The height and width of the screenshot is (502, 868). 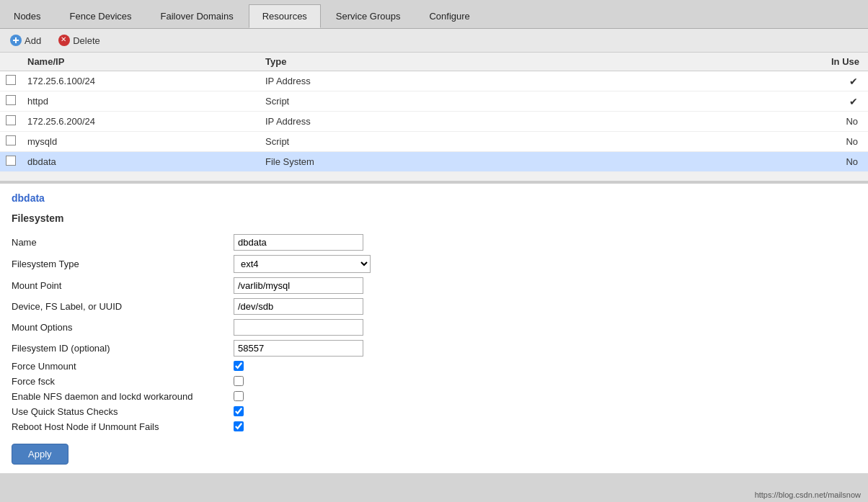 What do you see at coordinates (120, 349) in the screenshot?
I see `fs-id-label: Filesystem ID (optional)` at bounding box center [120, 349].